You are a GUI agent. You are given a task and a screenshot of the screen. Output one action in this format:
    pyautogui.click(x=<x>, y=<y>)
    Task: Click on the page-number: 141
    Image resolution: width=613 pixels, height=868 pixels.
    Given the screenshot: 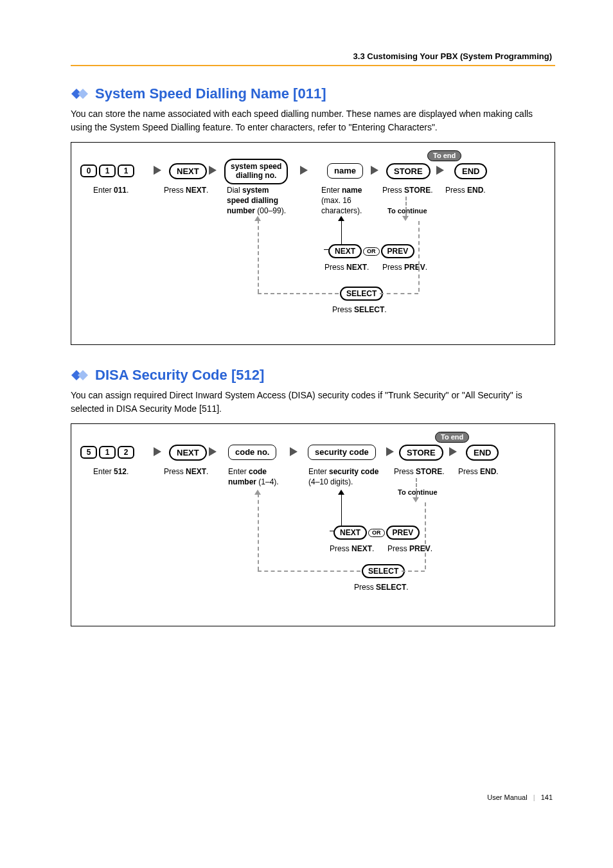 What is the action you would take?
    pyautogui.click(x=547, y=797)
    